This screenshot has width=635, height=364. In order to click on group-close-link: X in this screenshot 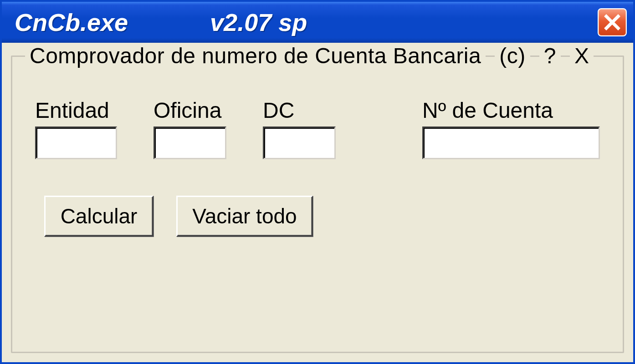, I will do `click(582, 56)`.